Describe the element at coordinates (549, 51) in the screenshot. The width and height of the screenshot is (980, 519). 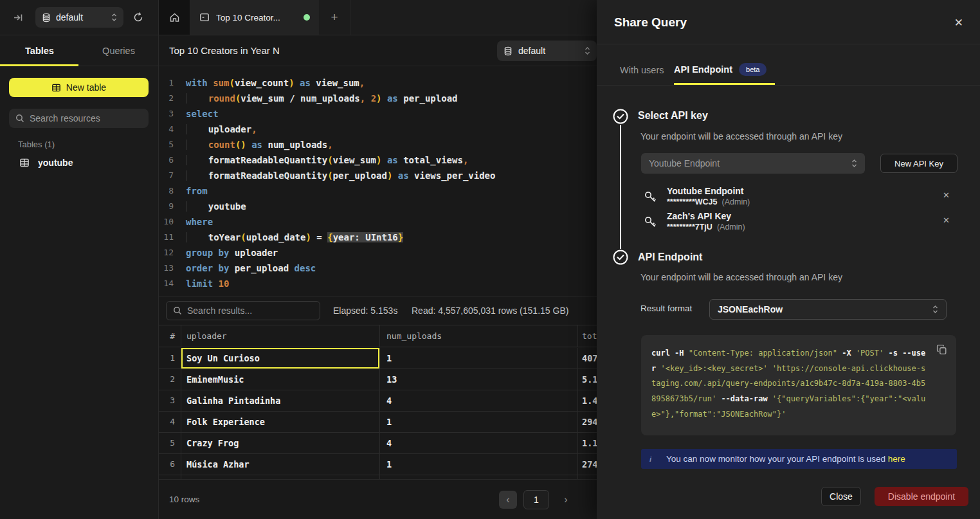
I see `query-database-value: default` at that location.